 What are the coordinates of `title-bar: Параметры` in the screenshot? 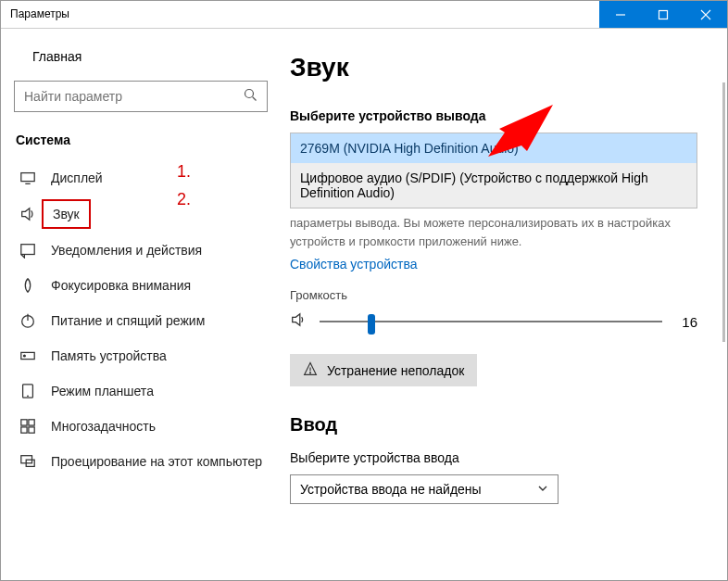 It's located at (364, 15).